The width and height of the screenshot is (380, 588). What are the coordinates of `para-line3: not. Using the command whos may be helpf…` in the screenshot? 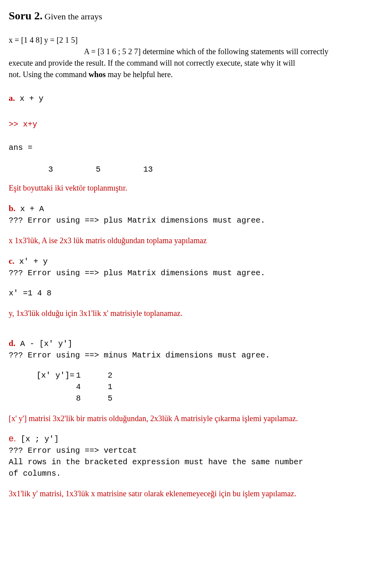 It's located at (190, 74).